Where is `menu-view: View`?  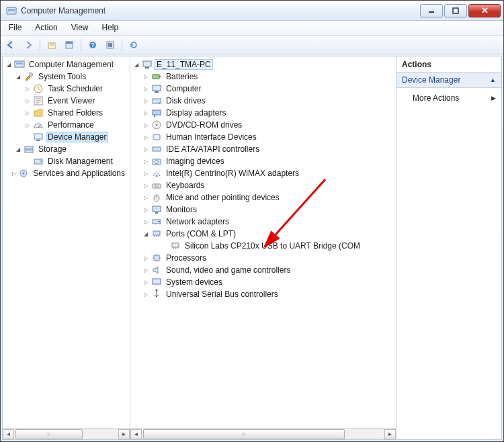
menu-view: View is located at coordinates (80, 28).